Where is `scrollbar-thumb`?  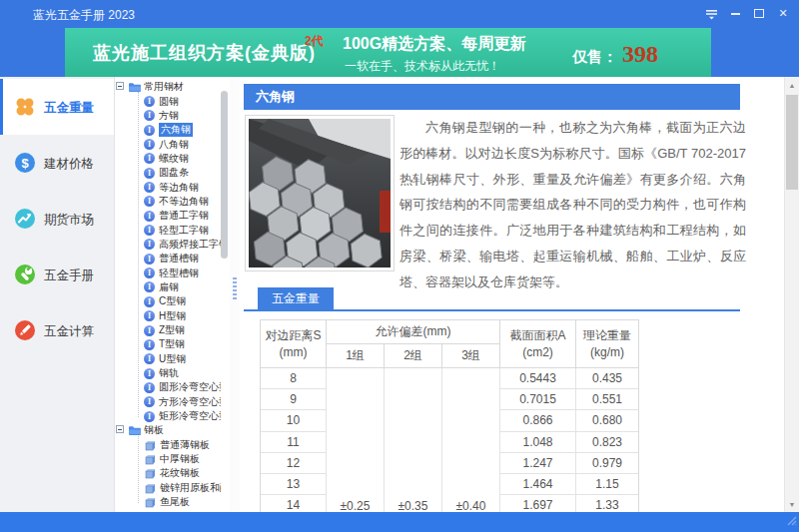
scrollbar-thumb is located at coordinates (792, 142).